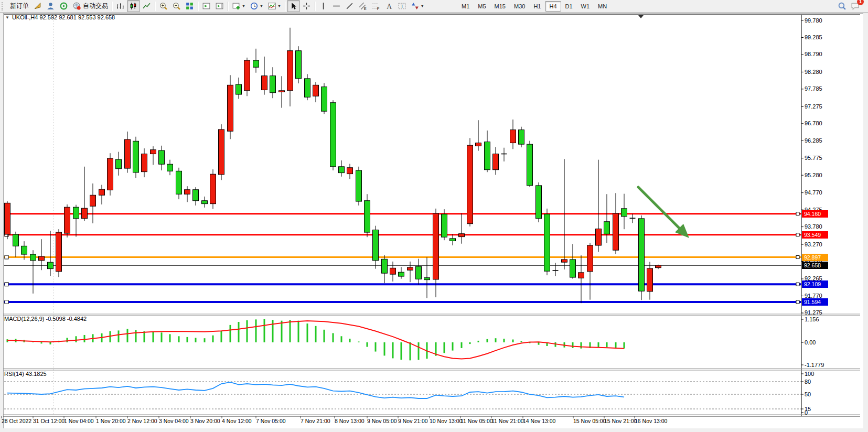 The height and width of the screenshot is (432, 868). What do you see at coordinates (337, 6) in the screenshot?
I see `horizontal-line-button` at bounding box center [337, 6].